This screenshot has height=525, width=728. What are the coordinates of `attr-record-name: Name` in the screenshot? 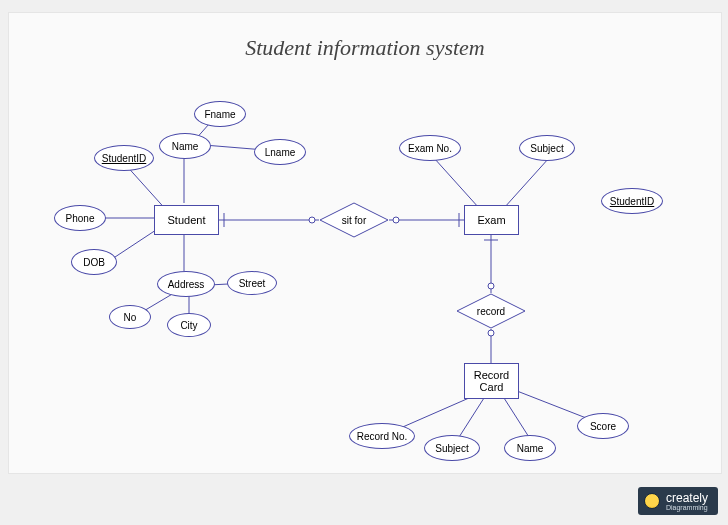 It's located at (530, 448).